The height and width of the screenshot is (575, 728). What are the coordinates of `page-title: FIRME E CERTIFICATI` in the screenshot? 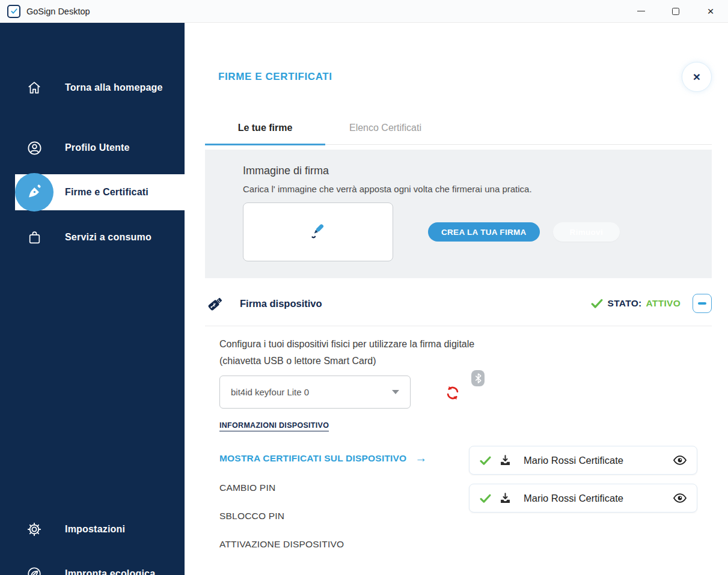 It's located at (275, 77).